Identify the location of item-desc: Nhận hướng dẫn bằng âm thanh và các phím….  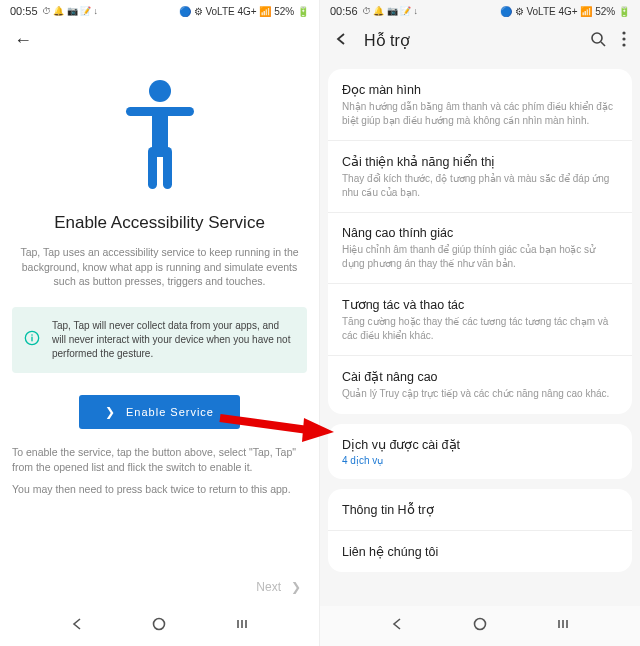
(480, 114).